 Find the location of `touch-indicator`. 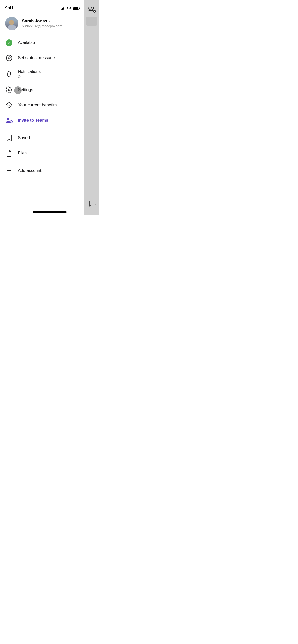

touch-indicator is located at coordinates (18, 90).